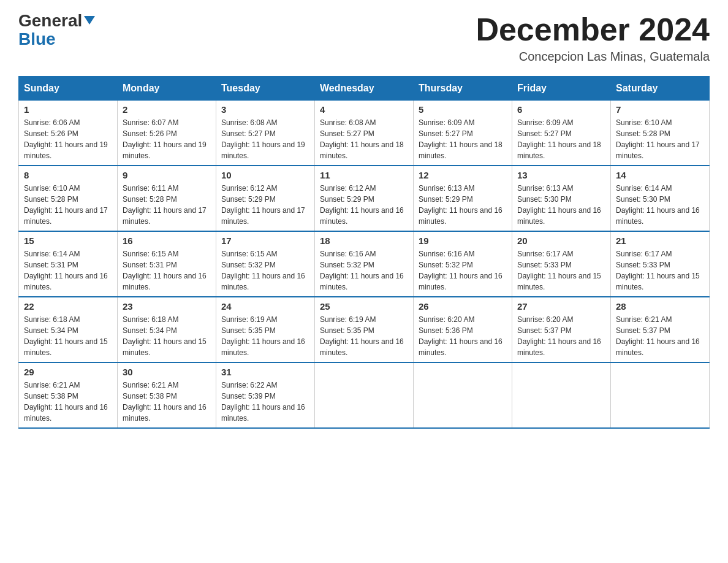  What do you see at coordinates (660, 109) in the screenshot?
I see `day-number: 7` at bounding box center [660, 109].